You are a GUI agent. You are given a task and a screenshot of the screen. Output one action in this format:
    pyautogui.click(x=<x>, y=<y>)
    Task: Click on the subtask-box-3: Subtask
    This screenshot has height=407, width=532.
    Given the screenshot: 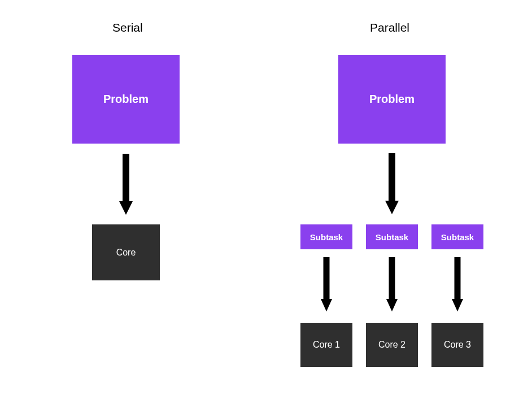 What is the action you would take?
    pyautogui.click(x=457, y=237)
    